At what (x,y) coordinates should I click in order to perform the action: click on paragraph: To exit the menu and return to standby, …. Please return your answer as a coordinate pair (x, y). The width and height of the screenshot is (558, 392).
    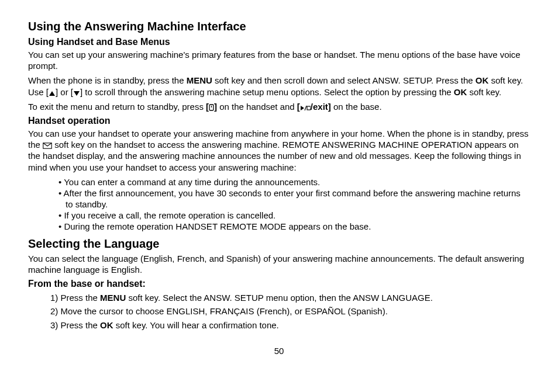
    Looking at the image, I should click on (279, 106).